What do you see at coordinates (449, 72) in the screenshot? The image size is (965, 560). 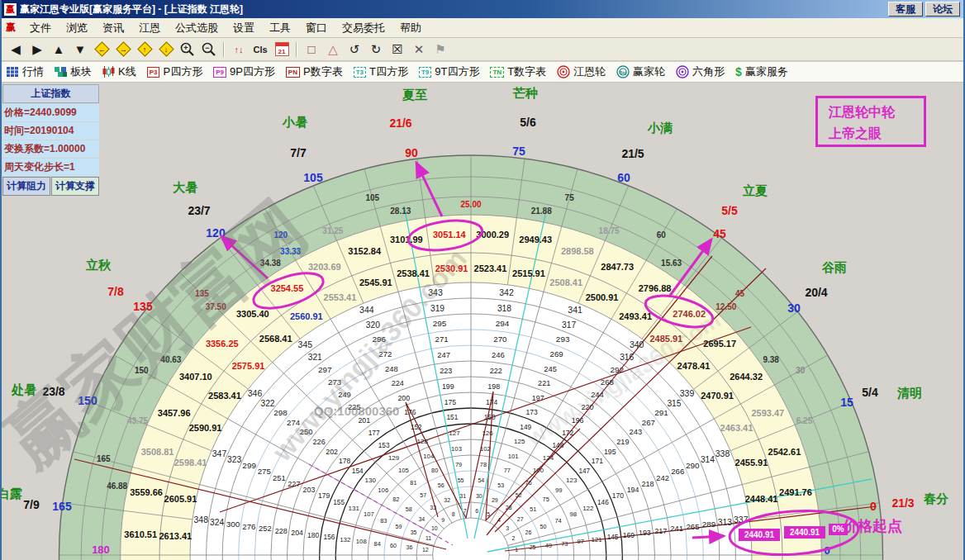 I see `t9-square-button: T99T四方形` at bounding box center [449, 72].